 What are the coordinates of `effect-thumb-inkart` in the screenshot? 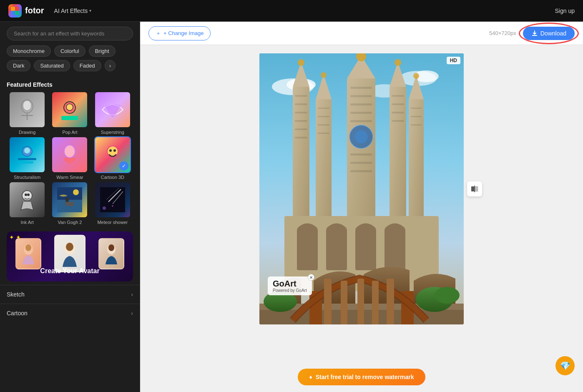 It's located at (27, 200).